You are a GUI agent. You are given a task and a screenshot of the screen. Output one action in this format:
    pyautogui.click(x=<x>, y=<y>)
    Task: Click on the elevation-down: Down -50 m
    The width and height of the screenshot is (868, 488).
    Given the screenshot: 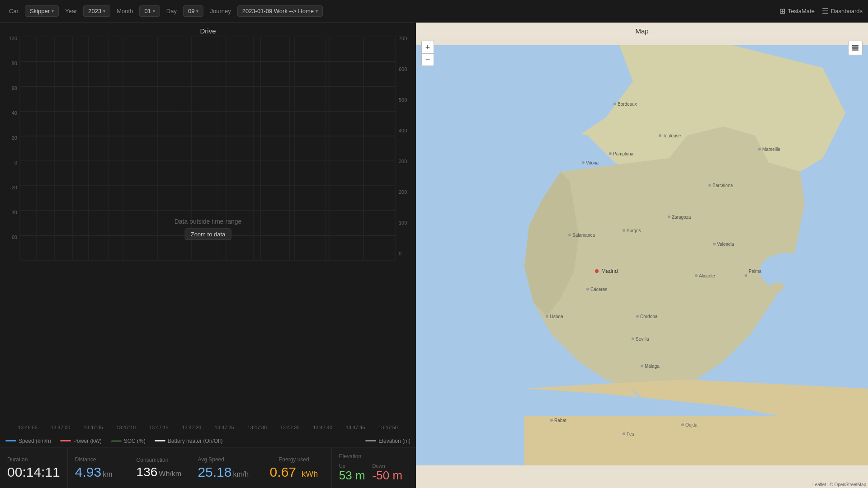 What is the action you would take?
    pyautogui.click(x=387, y=473)
    